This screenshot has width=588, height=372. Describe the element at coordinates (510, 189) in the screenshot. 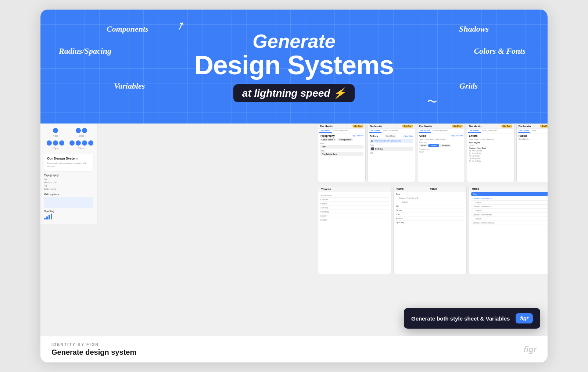

I see `variables-name-header: Name` at that location.